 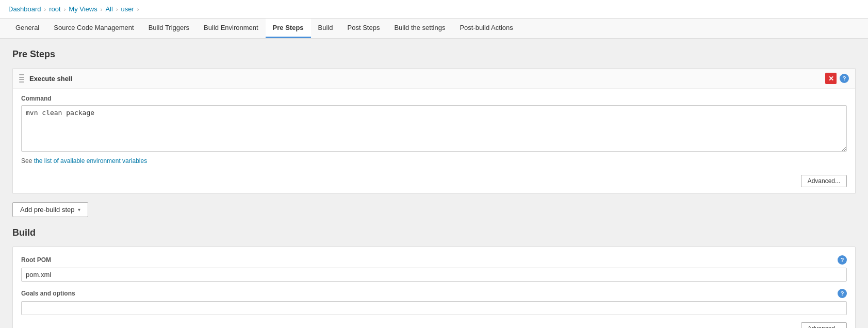 What do you see at coordinates (83, 9) in the screenshot?
I see `breadcrumb-myviews: My Views` at bounding box center [83, 9].